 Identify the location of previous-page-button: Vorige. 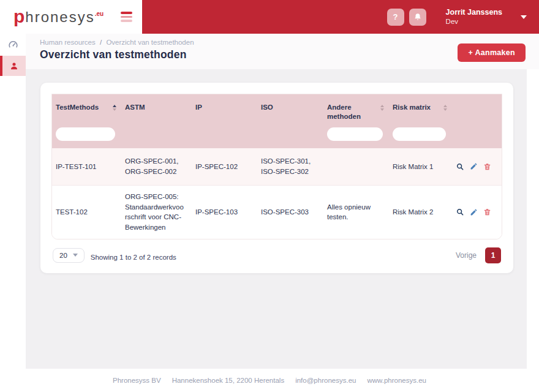
(466, 255).